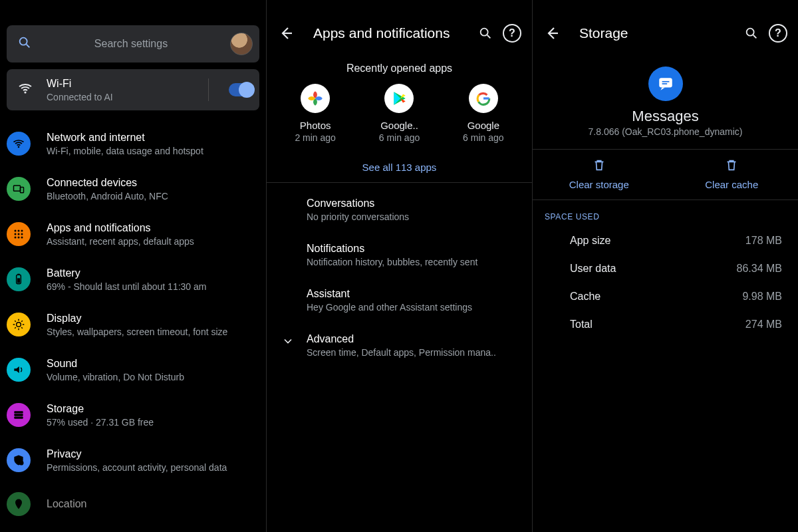 The width and height of the screenshot is (798, 532). I want to click on recent-app-time: 2 min ago, so click(315, 138).